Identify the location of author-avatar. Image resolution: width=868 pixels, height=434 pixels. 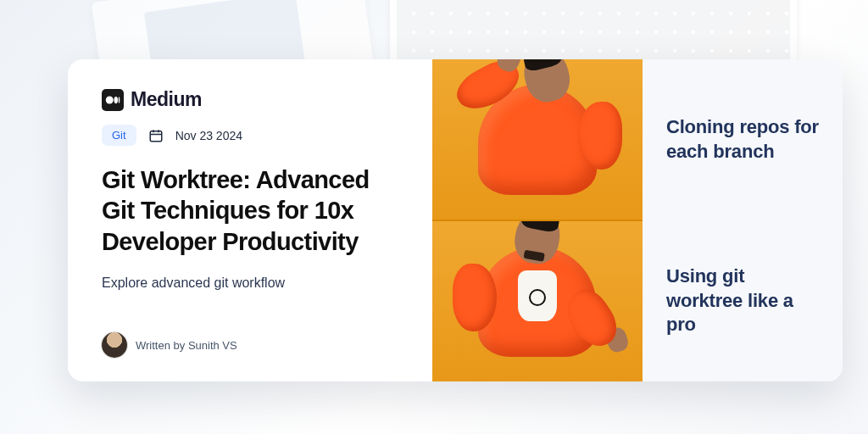
(114, 345).